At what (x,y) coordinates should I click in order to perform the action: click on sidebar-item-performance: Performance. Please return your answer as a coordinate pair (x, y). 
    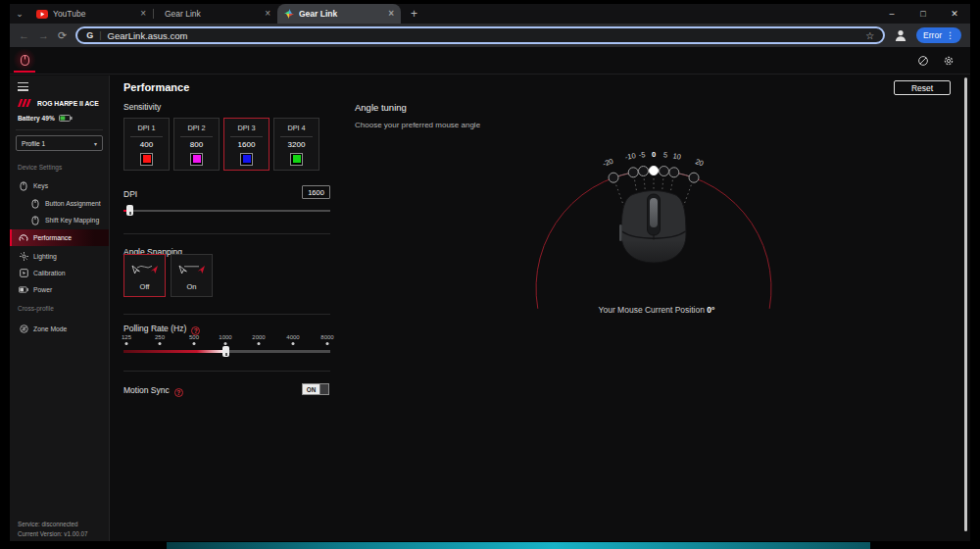
    Looking at the image, I should click on (59, 237).